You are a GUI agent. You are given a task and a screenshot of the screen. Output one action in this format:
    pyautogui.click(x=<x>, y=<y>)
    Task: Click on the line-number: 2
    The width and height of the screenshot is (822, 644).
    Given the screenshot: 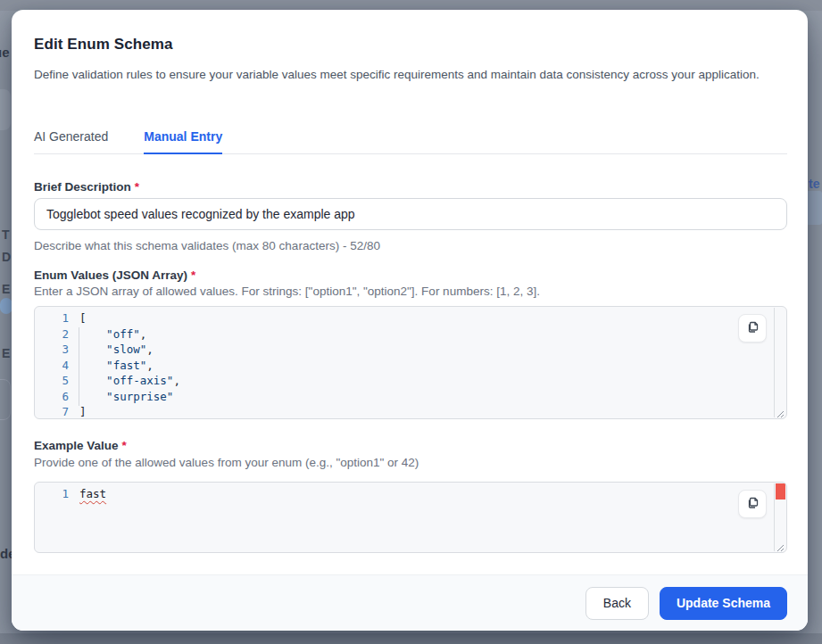 What is the action you would take?
    pyautogui.click(x=52, y=334)
    